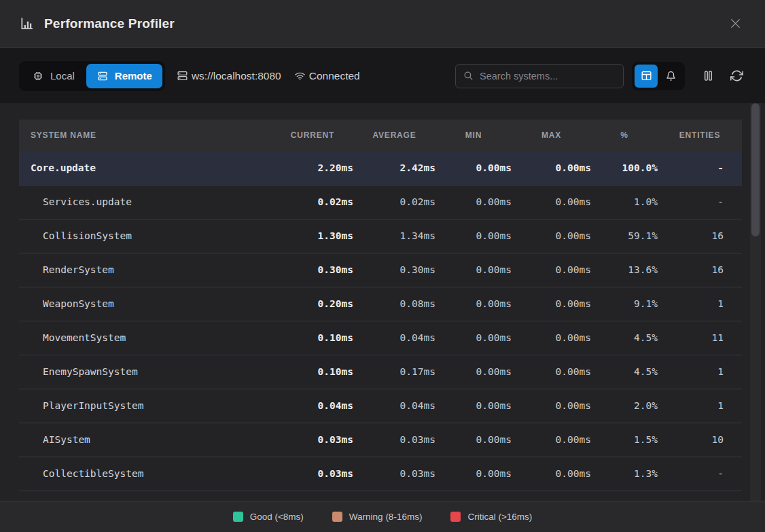  Describe the element at coordinates (380, 168) in the screenshot. I see `table-row: Core.update 2.20ms 2.42ms 0.00ms 0.00ms …` at that location.